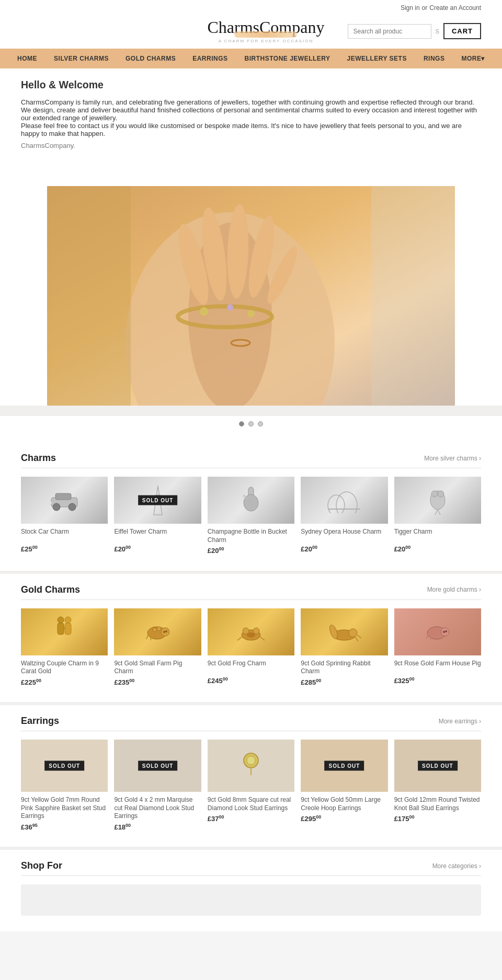  I want to click on gold-charm-5: 9ct Rose Gold Farm House Pig £32500, so click(438, 648).